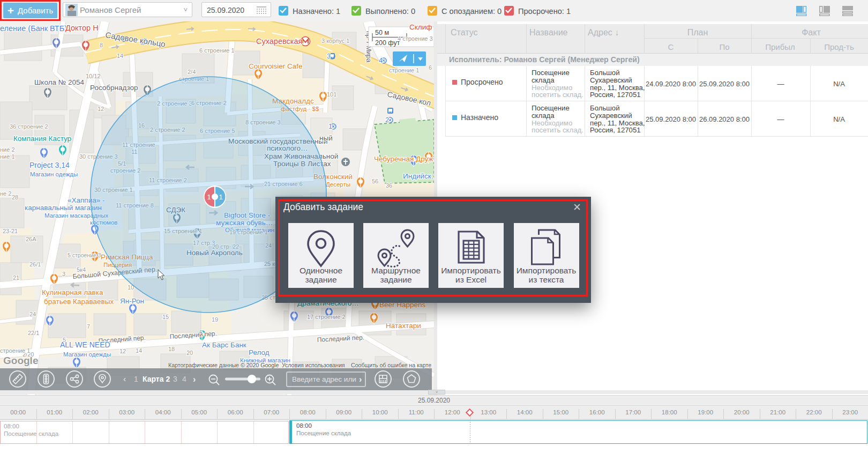  What do you see at coordinates (166, 317) in the screenshot?
I see `svg-text: 15` at bounding box center [166, 317].